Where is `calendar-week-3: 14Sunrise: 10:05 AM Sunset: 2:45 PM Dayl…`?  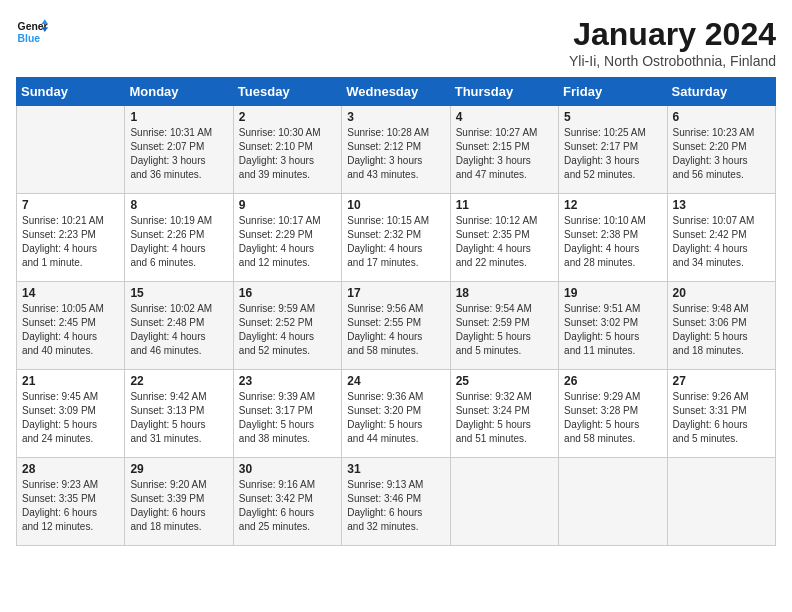
calendar-week-3: 14Sunrise: 10:05 AM Sunset: 2:45 PM Dayl… is located at coordinates (396, 326).